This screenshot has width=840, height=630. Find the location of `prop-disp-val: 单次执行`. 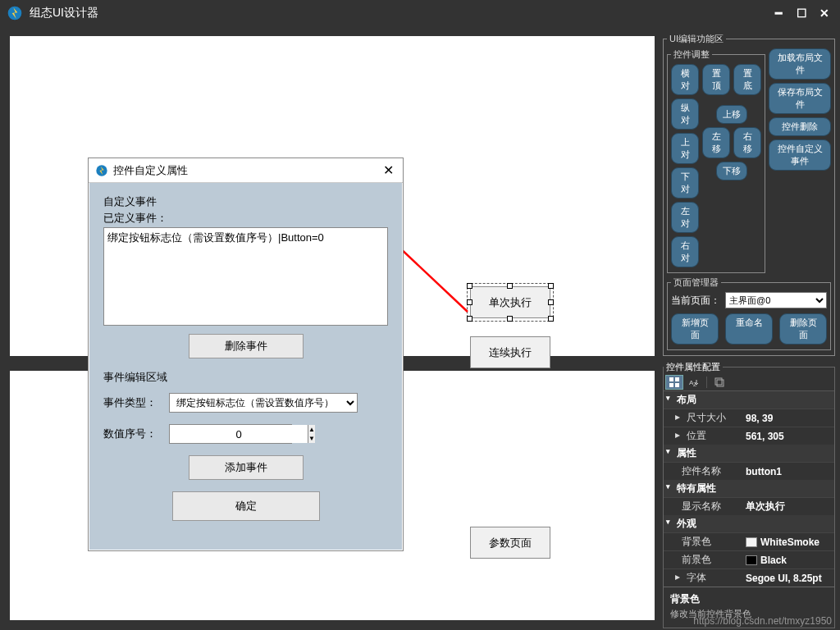

prop-disp-val: 单次执行 is located at coordinates (788, 507).